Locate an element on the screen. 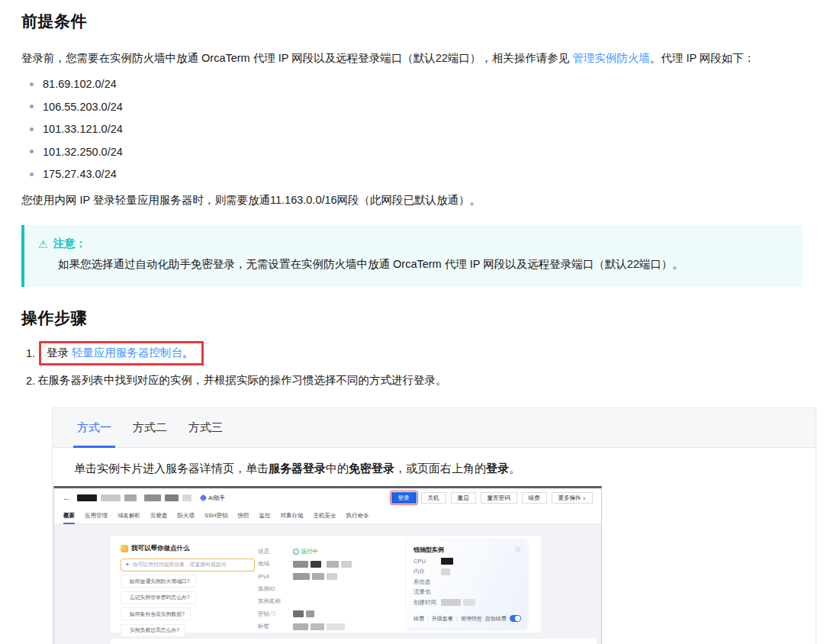  console-header: ← AI助手 登录 关机 重启 重置密码 续费 更多操作∨ is located at coordinates (328, 498).